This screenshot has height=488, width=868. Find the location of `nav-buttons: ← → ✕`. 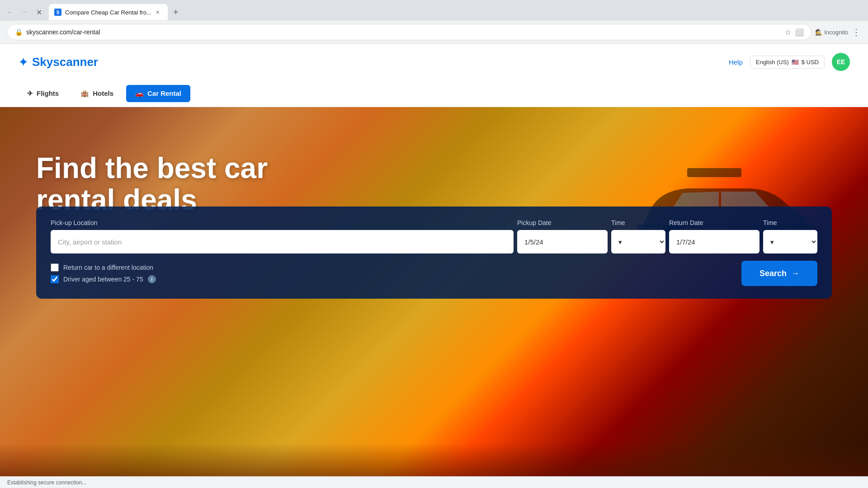

nav-buttons: ← → ✕ is located at coordinates (24, 12).